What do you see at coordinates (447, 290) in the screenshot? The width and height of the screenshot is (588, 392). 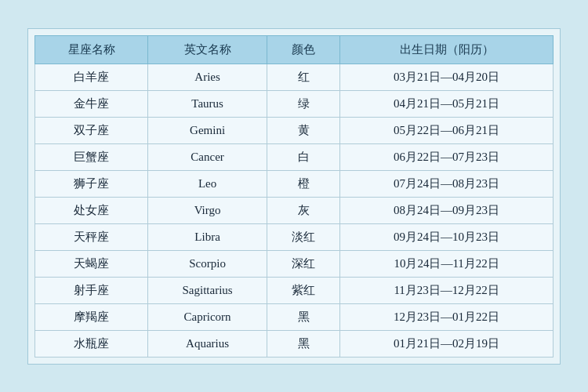 I see `cell-dates: 11月23日—12月22日` at bounding box center [447, 290].